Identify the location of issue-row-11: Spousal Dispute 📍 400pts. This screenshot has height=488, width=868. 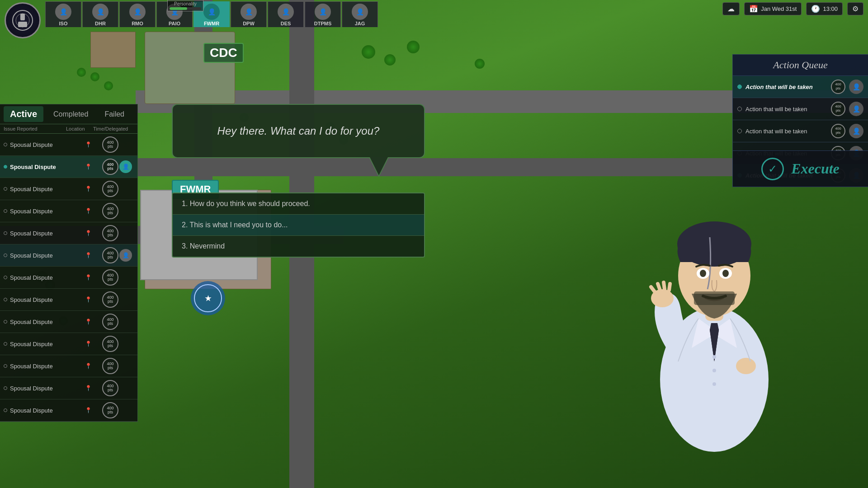
(69, 389).